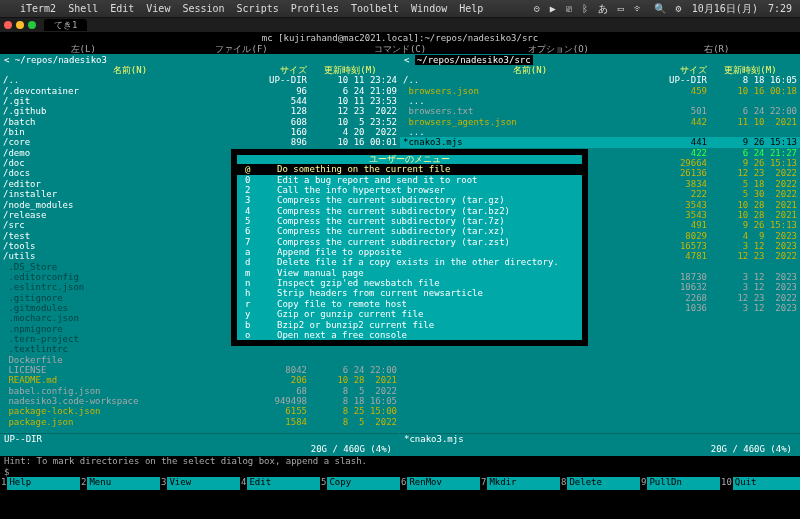 This screenshot has height=519, width=800. I want to click on file-row: /.devcontainer96 6 24 21:09, so click(200, 91).